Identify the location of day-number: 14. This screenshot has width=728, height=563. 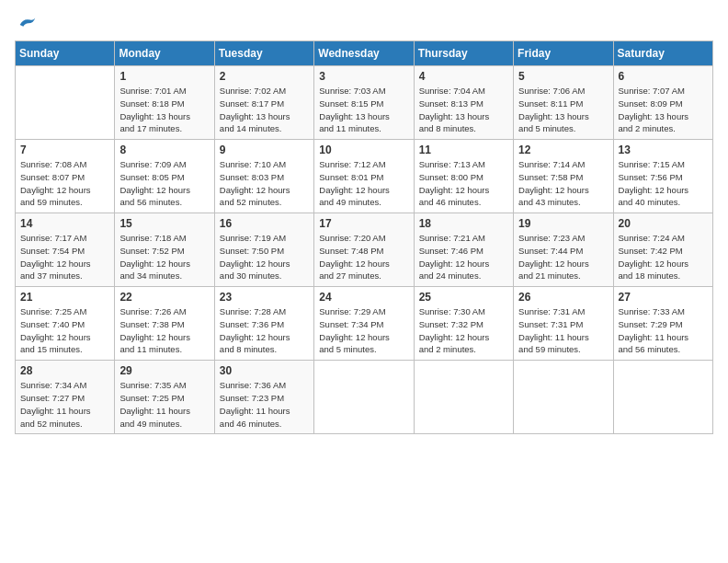
(64, 224).